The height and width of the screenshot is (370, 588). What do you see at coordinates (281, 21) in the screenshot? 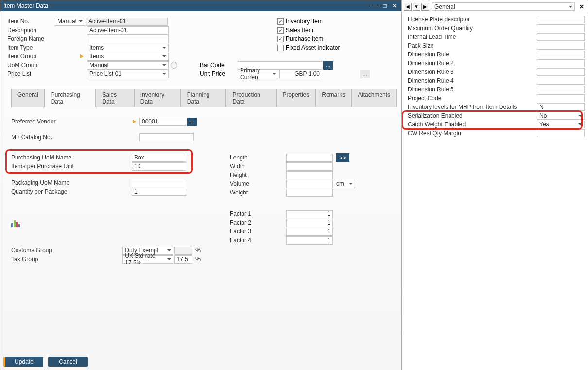
I see `inventory-item-checkbox` at bounding box center [281, 21].